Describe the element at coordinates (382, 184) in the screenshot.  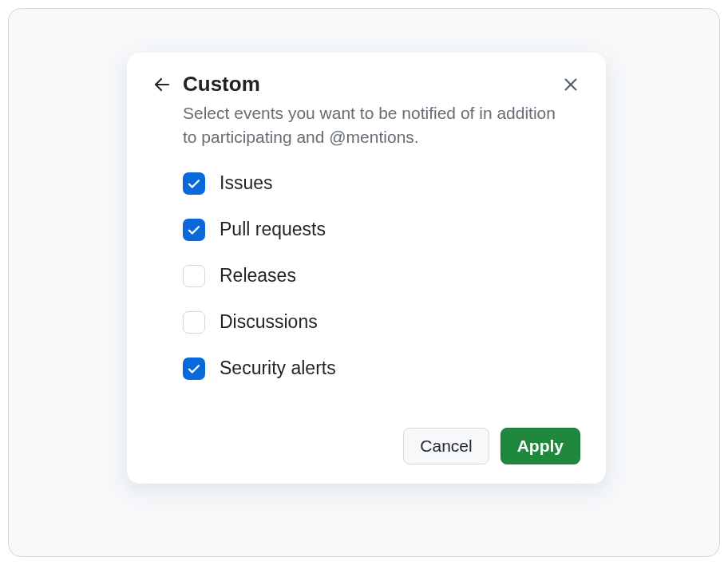
I see `option-row: Issues` at that location.